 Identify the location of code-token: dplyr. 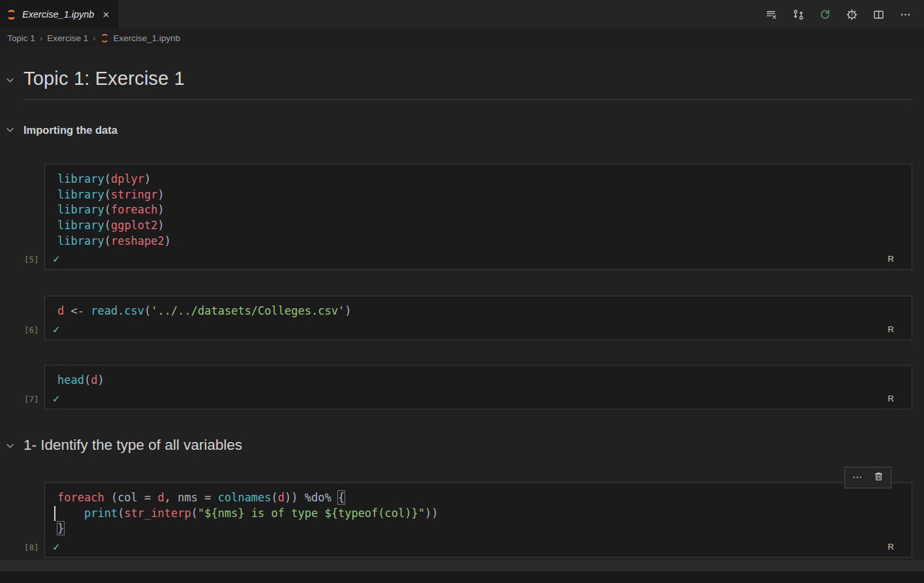
(128, 179).